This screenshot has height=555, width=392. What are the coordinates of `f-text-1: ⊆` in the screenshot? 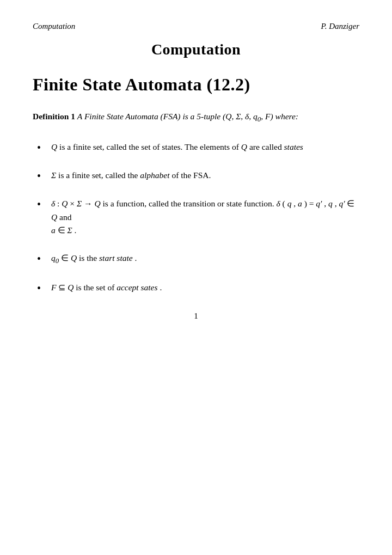 It's located at (63, 288).